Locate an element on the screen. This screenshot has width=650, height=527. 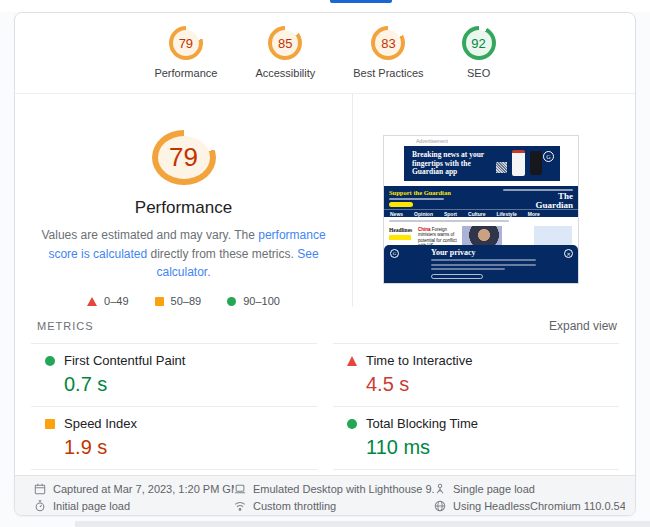
page-load-mode-item: Single page load is located at coordinates (530, 489).